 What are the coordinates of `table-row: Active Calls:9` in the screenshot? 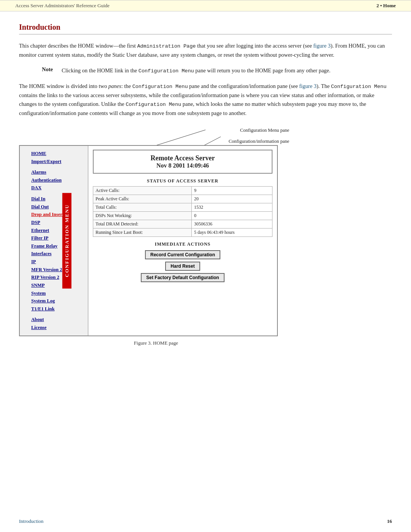 It's located at (183, 190).